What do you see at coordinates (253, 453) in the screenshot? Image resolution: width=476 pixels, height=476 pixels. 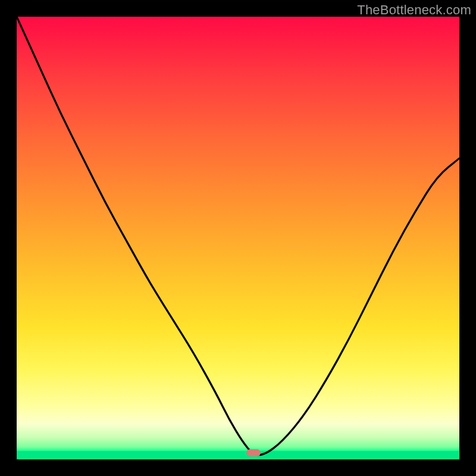 I see `optimal-marker` at bounding box center [253, 453].